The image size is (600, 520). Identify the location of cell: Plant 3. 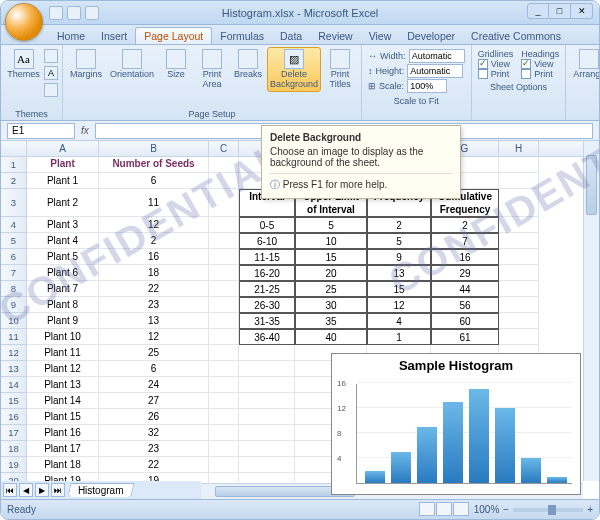
(63, 225).